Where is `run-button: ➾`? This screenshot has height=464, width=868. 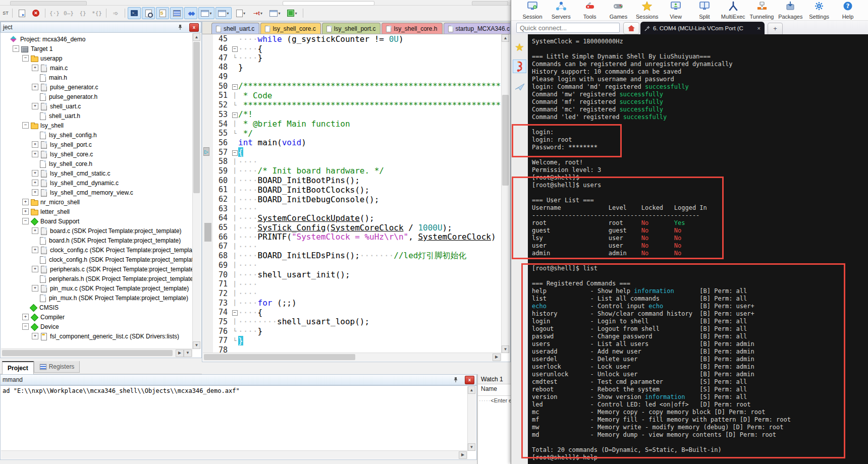
run-button: ➾ is located at coordinates (116, 13).